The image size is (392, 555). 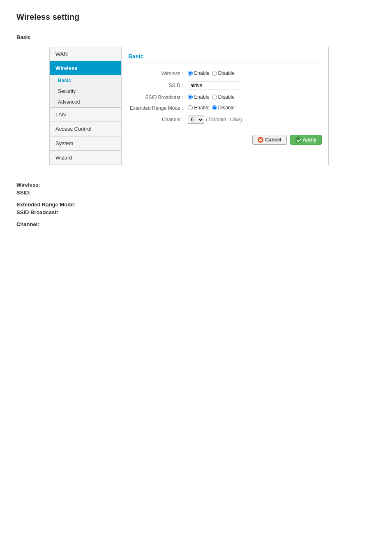 I want to click on sidebar-subitem-basic: Basic, so click(x=85, y=81).